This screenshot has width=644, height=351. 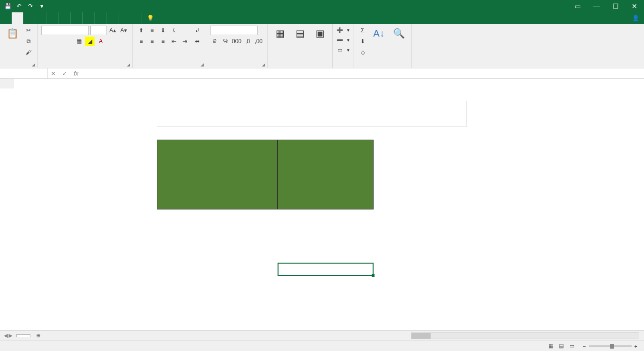 What do you see at coordinates (636, 18) in the screenshot?
I see `share-button: 👤` at bounding box center [636, 18].